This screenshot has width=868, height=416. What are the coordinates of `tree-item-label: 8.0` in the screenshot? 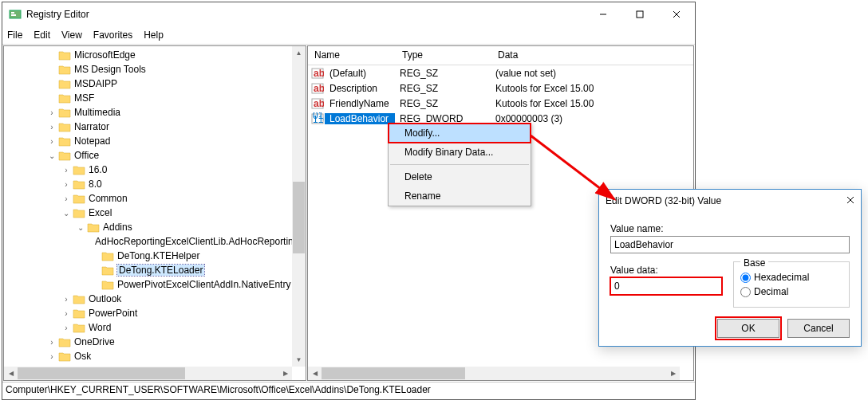 It's located at (96, 184).